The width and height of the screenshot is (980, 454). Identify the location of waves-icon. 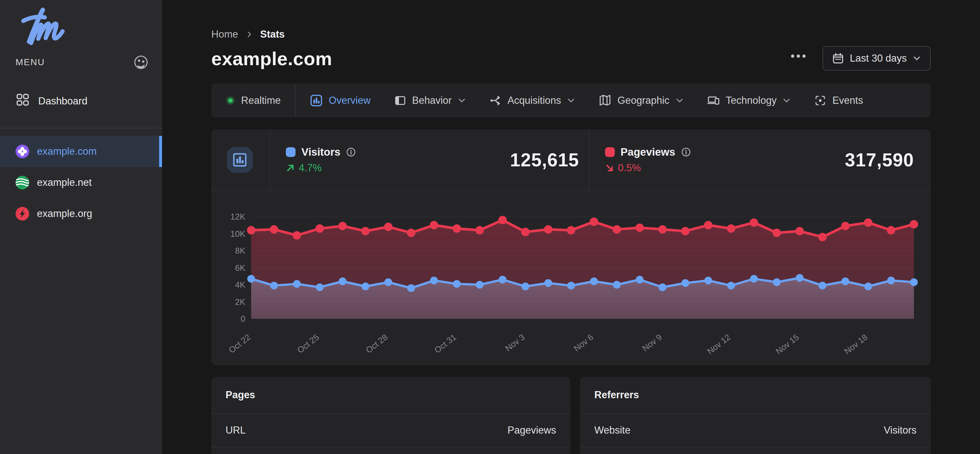
(22, 183).